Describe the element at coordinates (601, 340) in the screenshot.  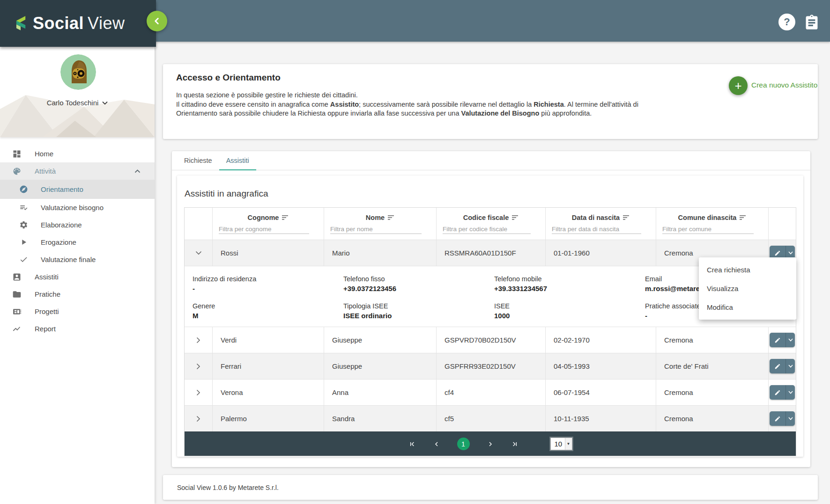
I see `cell-data-di-nascita: 02-02-1970` at that location.